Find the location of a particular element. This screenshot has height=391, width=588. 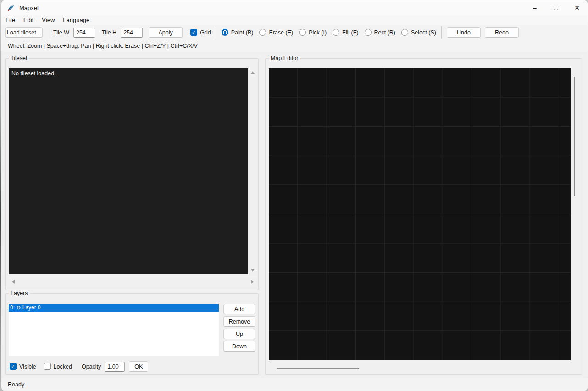

menu-bar: File Edit View Language is located at coordinates (294, 20).